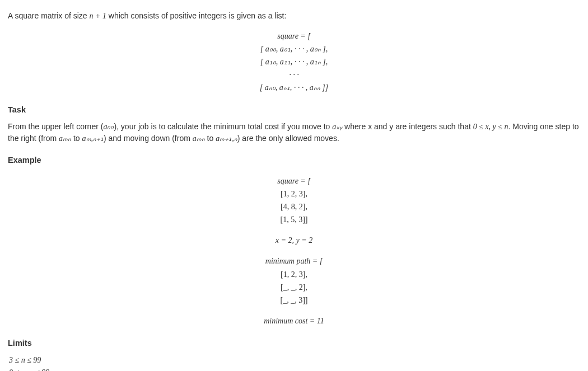 The width and height of the screenshot is (588, 371). What do you see at coordinates (294, 181) in the screenshot?
I see `example-square-label: square = [` at bounding box center [294, 181].